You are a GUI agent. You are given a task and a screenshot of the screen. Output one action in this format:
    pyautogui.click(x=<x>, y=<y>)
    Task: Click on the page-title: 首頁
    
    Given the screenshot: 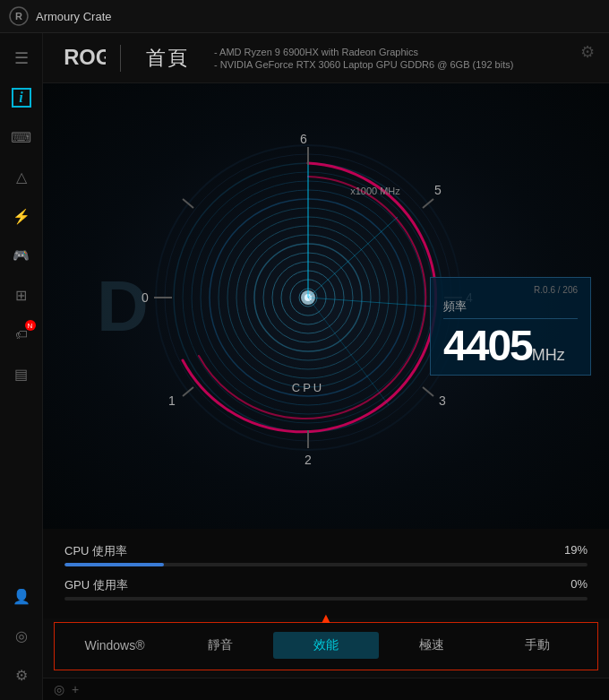 What is the action you would take?
    pyautogui.click(x=167, y=58)
    